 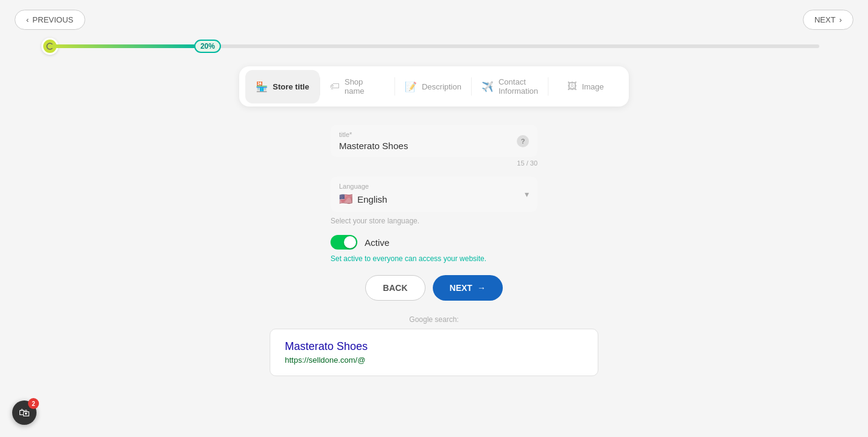 I want to click on previous-button: ‹ PREVIOUS, so click(x=50, y=19).